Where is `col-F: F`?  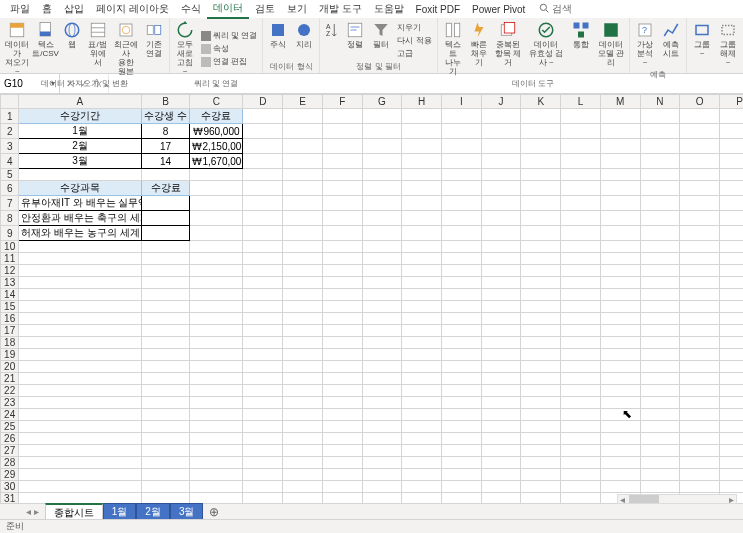 col-F: F is located at coordinates (342, 102).